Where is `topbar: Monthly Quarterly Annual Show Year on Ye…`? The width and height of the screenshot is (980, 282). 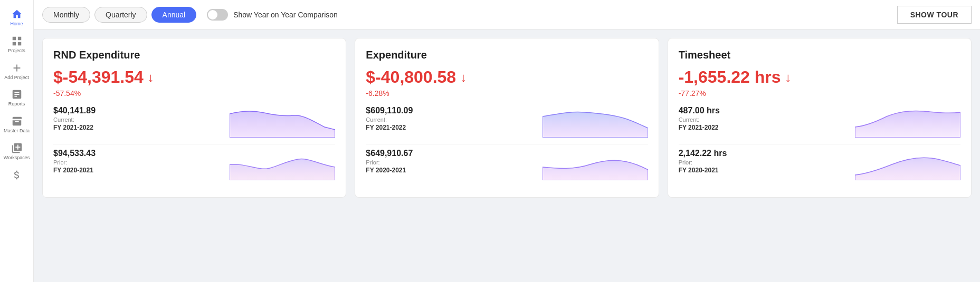
topbar: Monthly Quarterly Annual Show Year on Ye… is located at coordinates (507, 15).